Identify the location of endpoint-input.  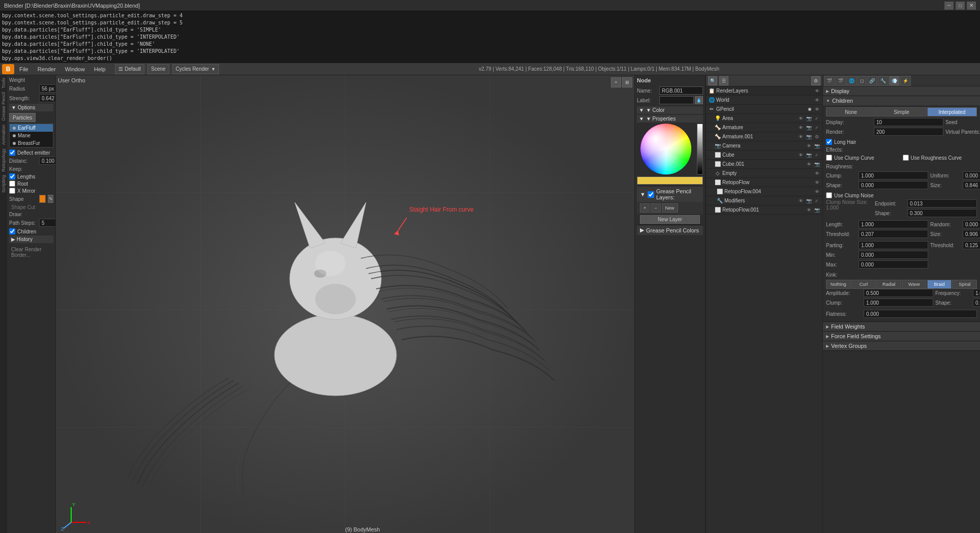
(942, 203).